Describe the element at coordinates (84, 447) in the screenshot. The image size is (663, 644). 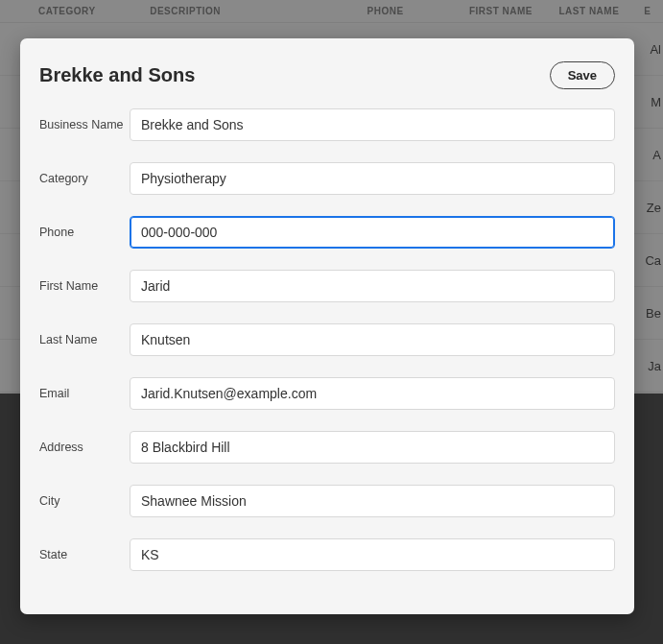
I see `label-address: Address` at that location.